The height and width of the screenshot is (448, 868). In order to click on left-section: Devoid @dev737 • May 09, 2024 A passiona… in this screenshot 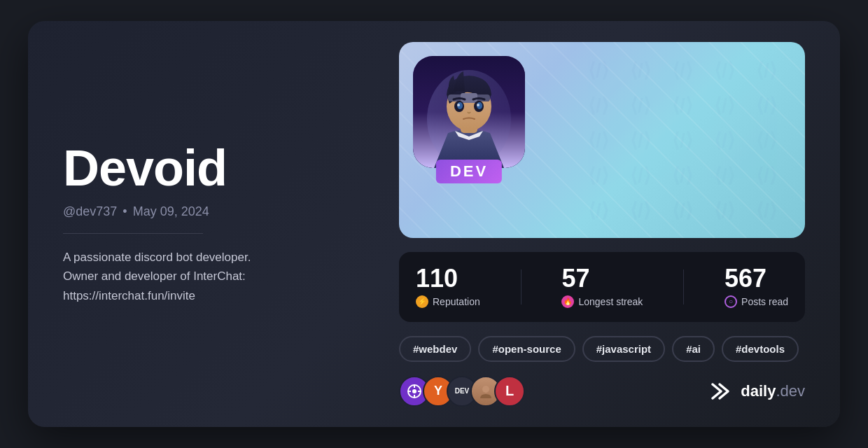, I will do `click(231, 224)`.